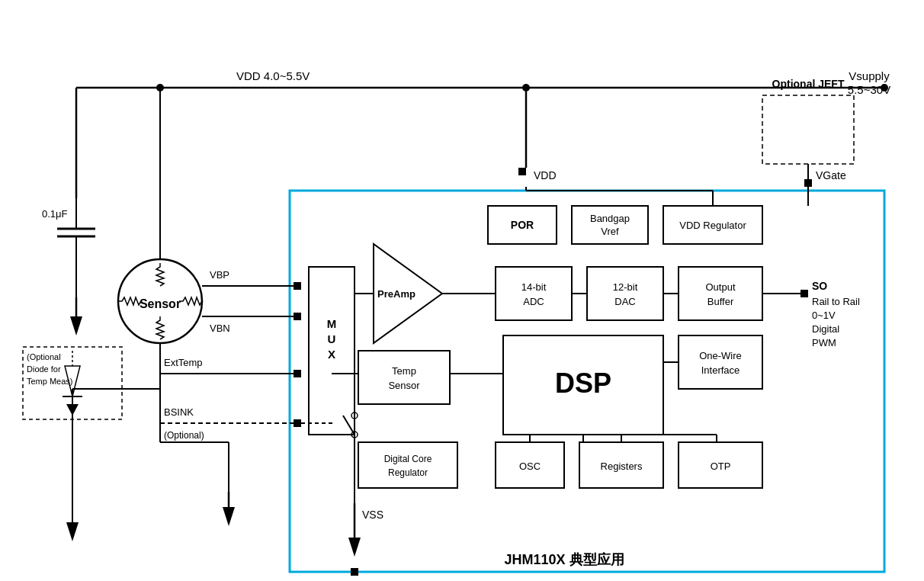  Describe the element at coordinates (721, 371) in the screenshot. I see `one-wire-label-2: Interface` at that location.